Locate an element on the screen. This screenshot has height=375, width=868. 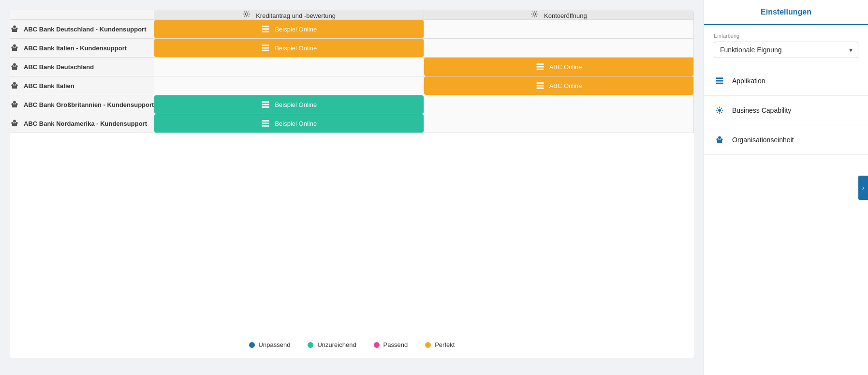
capability-icon-business-capability is located at coordinates (720, 110).